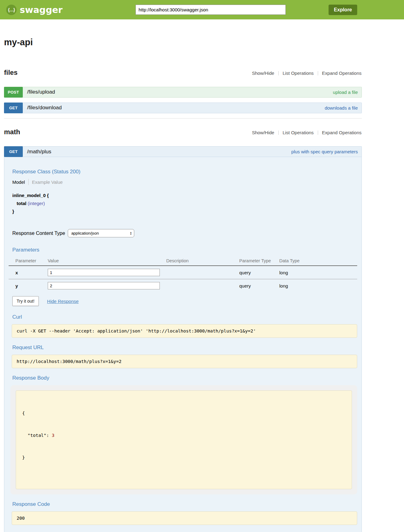  What do you see at coordinates (185, 182) in the screenshot?
I see `model-tabs: Model Example Value` at bounding box center [185, 182].